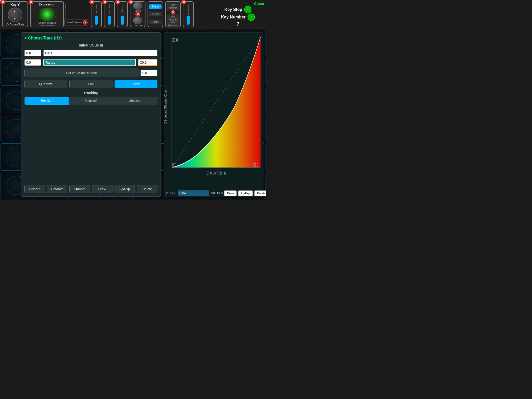 The height and width of the screenshot is (399, 532). What do you see at coordinates (188, 14) in the screenshot?
I see `amp-volume-panel: ✕ Amp/Volume` at bounding box center [188, 14].